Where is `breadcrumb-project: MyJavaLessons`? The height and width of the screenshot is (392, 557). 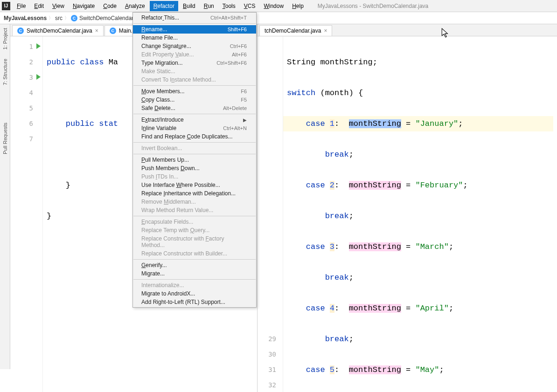
breadcrumb-project: MyJavaLessons is located at coordinates (25, 18).